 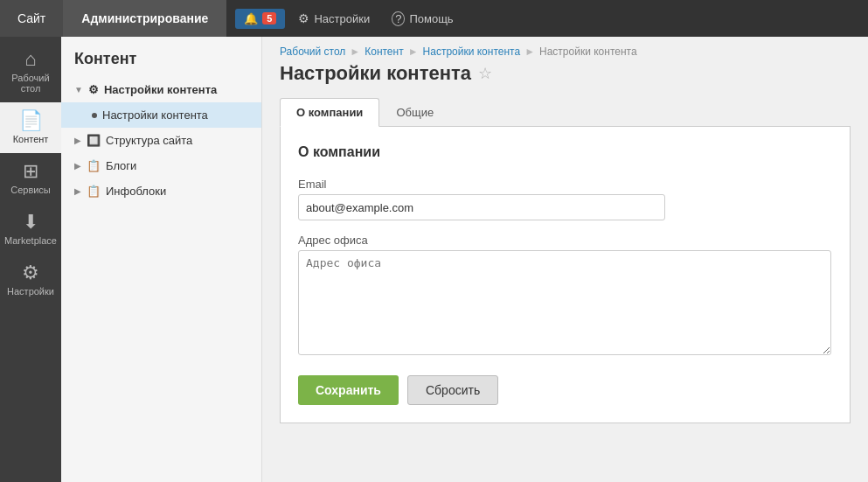 What do you see at coordinates (31, 18) in the screenshot?
I see `site-tab: Сайт` at bounding box center [31, 18].